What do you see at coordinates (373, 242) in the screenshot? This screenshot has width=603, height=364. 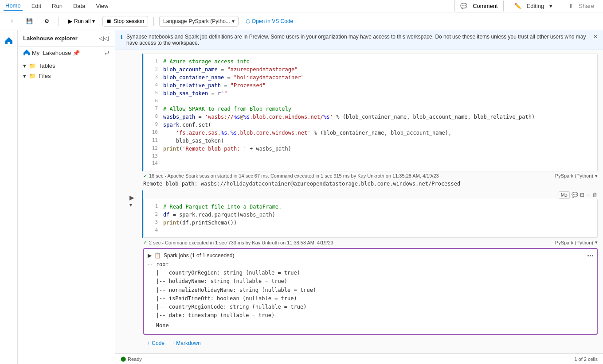 I see `cell-2-status-row: ✓ 2 sec - Command executed in 1 sec 733 …` at bounding box center [373, 242].